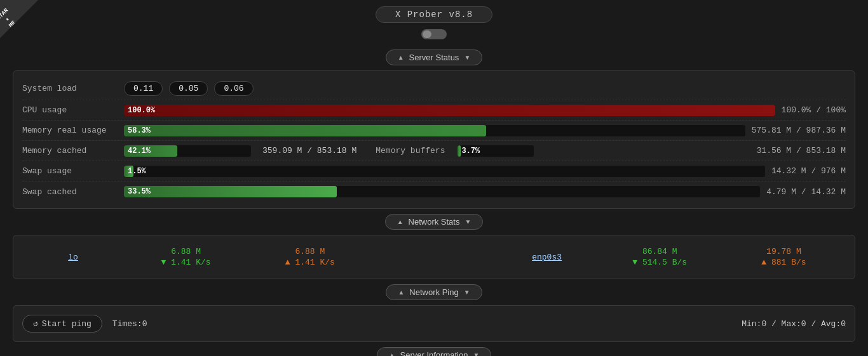 The width and height of the screenshot is (868, 356). What do you see at coordinates (467, 292) in the screenshot?
I see `network-ping-dropdown: ▼` at bounding box center [467, 292].